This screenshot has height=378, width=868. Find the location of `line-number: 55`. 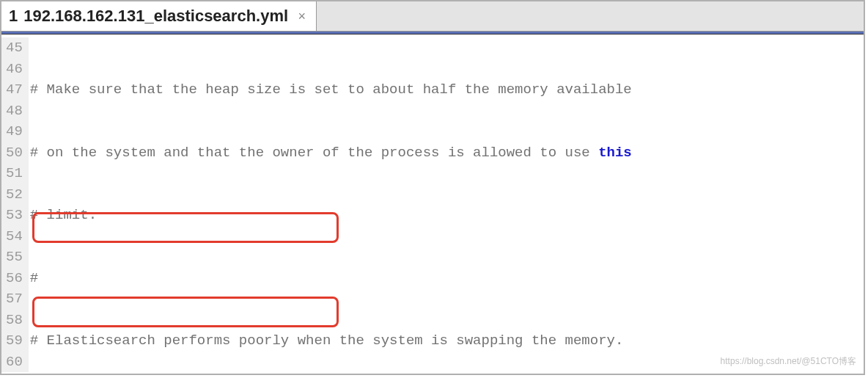

line-number: 55 is located at coordinates (15, 257).